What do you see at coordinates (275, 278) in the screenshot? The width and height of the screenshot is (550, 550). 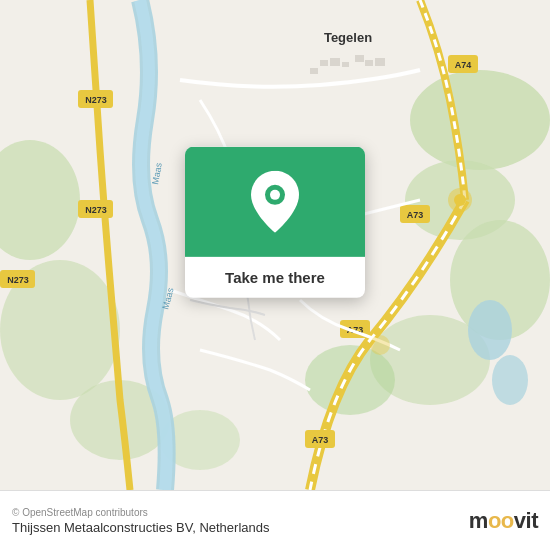 I see `take-me-there-button: Take me there` at bounding box center [275, 278].